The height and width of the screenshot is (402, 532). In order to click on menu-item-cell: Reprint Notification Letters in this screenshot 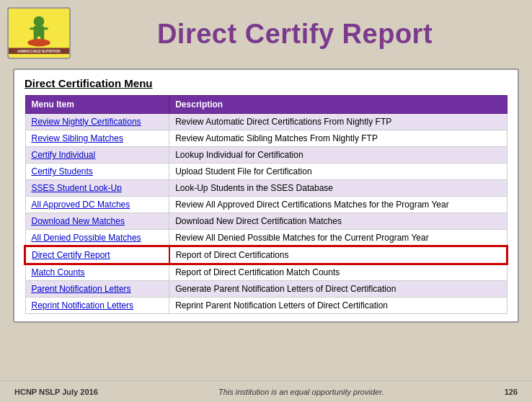, I will do `click(97, 305)`.